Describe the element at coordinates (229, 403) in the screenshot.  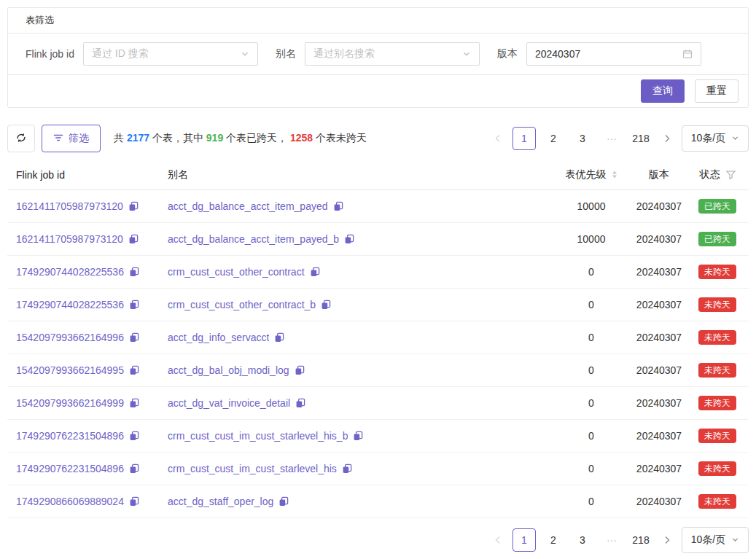
I see `alias-link: acct_dg_vat_invoice_detail` at that location.